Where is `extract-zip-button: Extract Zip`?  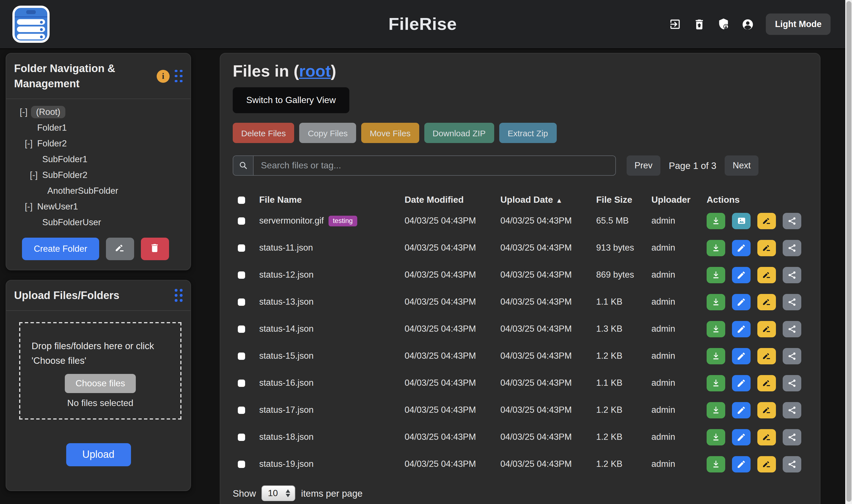 extract-zip-button: Extract Zip is located at coordinates (528, 133).